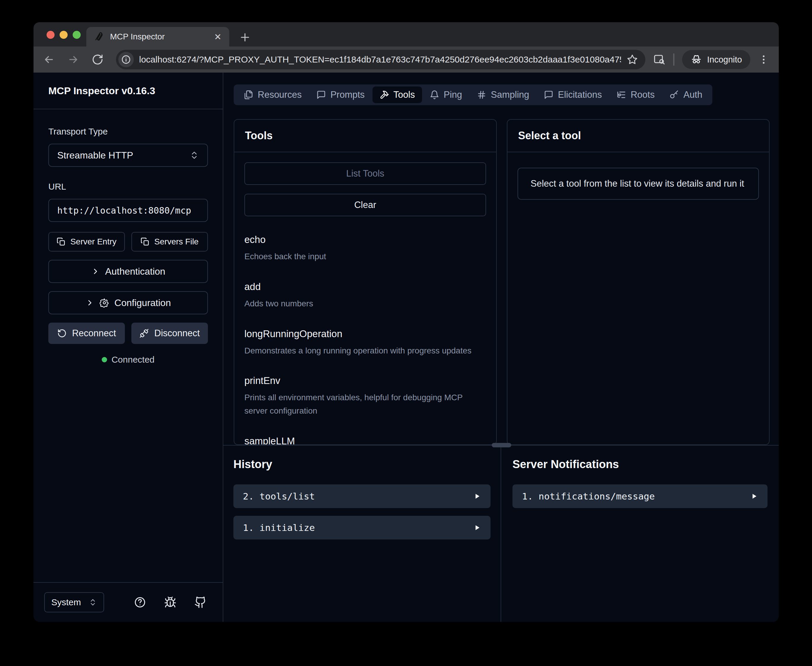 This screenshot has width=812, height=666. What do you see at coordinates (640, 464) in the screenshot?
I see `server-notifications-title: Server Notifications` at bounding box center [640, 464].